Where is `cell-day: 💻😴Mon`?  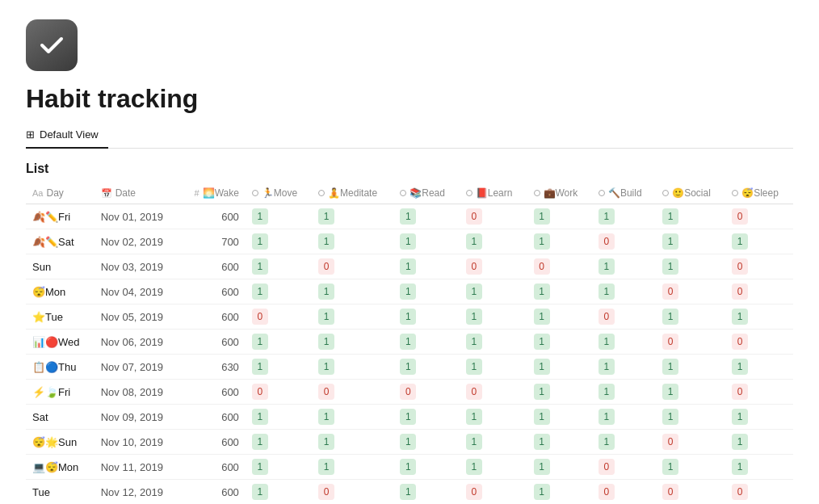
cell-day: 💻😴Mon is located at coordinates (60, 467).